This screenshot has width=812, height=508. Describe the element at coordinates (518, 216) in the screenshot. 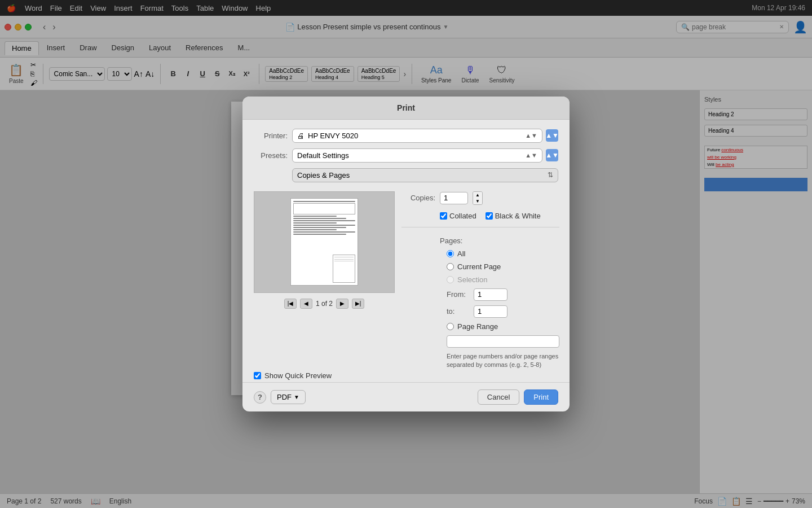

I see `bw-label: Black & White` at that location.